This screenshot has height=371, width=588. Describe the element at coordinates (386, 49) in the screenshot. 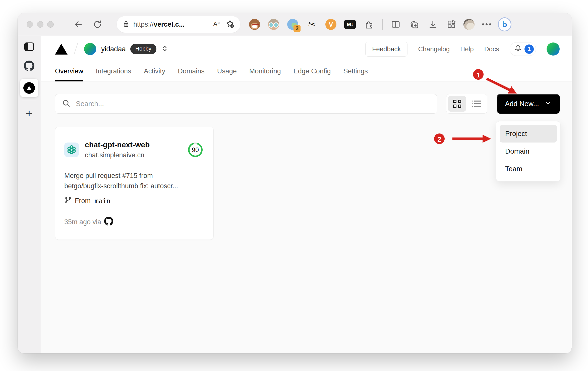

I see `feedback-button: Feedback` at that location.